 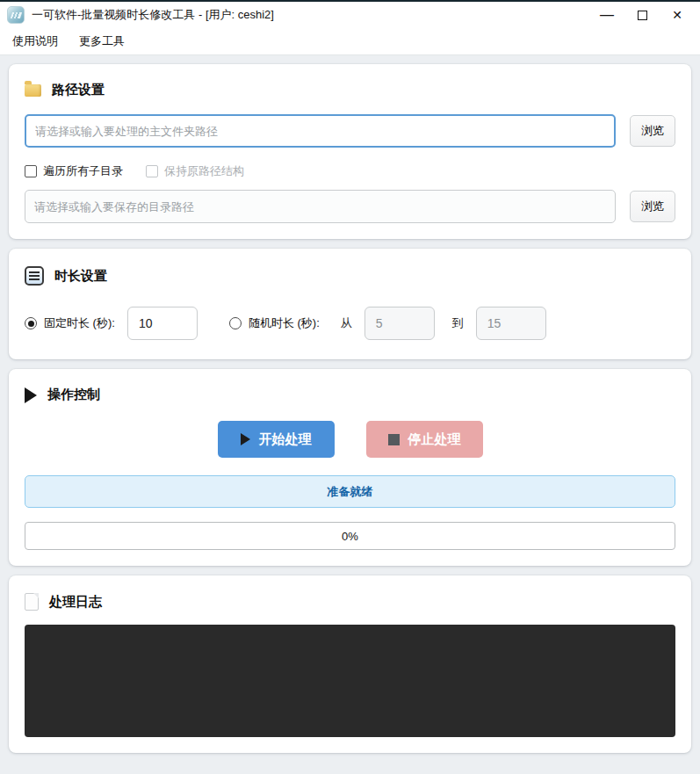 What do you see at coordinates (153, 15) in the screenshot?
I see `window-title: 一可软件-批量视频时长修改工具 - [用户: ceshi2]` at bounding box center [153, 15].